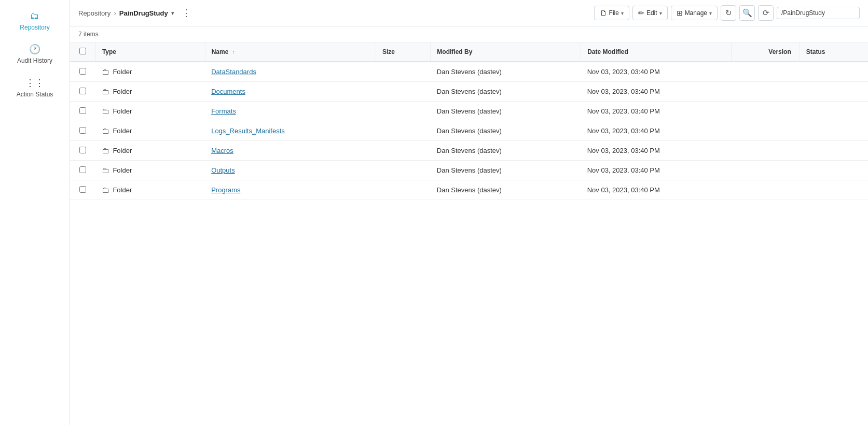  What do you see at coordinates (623, 13) in the screenshot?
I see `file-dropdown-arrow: ▾` at bounding box center [623, 13].